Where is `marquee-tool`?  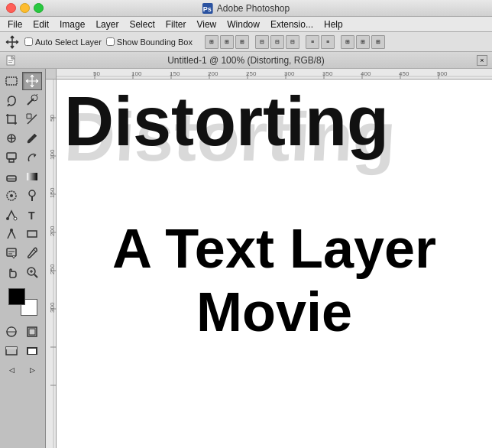
marquee-tool is located at coordinates (11, 81).